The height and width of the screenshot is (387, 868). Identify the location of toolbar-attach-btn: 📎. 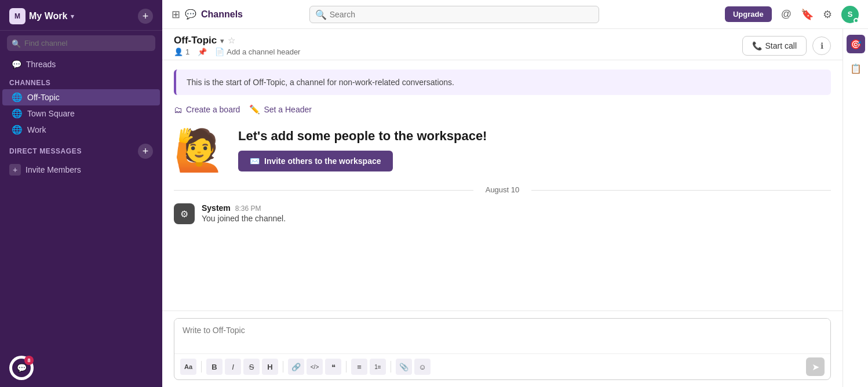
(404, 367).